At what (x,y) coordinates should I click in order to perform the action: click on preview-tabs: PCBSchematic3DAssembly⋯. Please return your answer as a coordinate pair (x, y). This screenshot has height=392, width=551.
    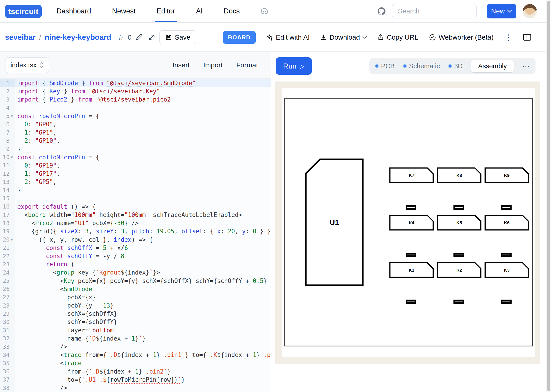
    Looking at the image, I should click on (452, 66).